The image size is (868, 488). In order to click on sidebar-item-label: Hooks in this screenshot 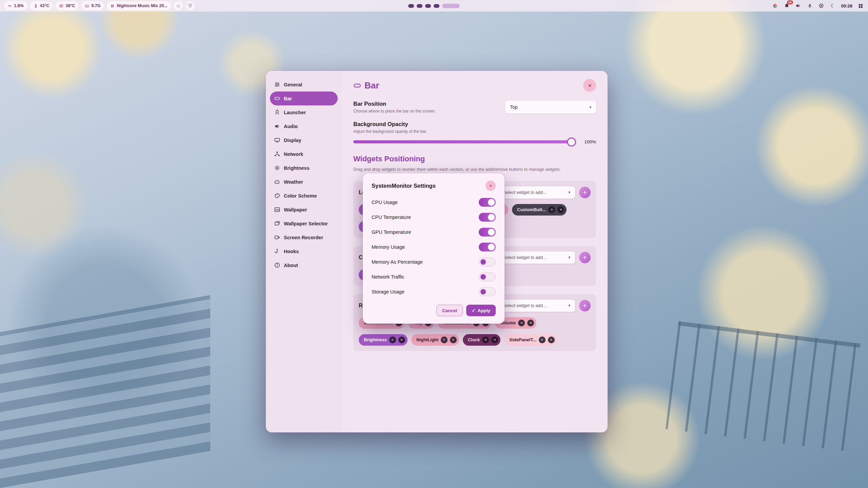, I will do `click(291, 251)`.